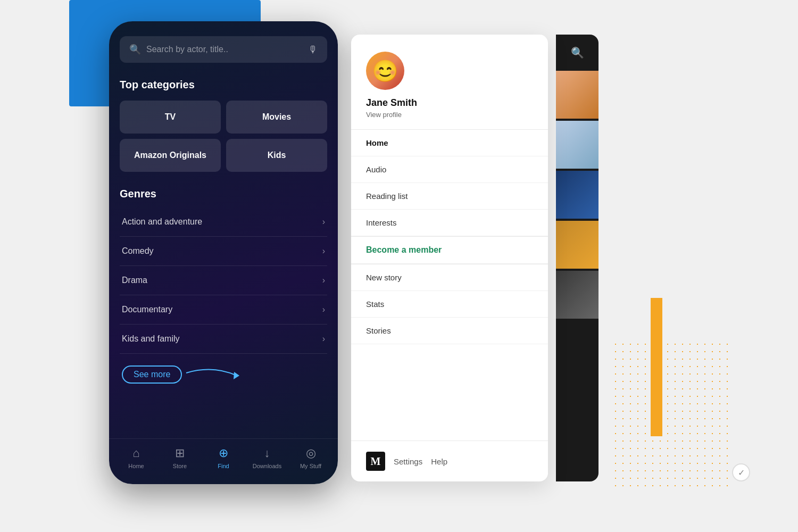  Describe the element at coordinates (670, 415) in the screenshot. I see `bg-yellow-dots-decoration` at that location.